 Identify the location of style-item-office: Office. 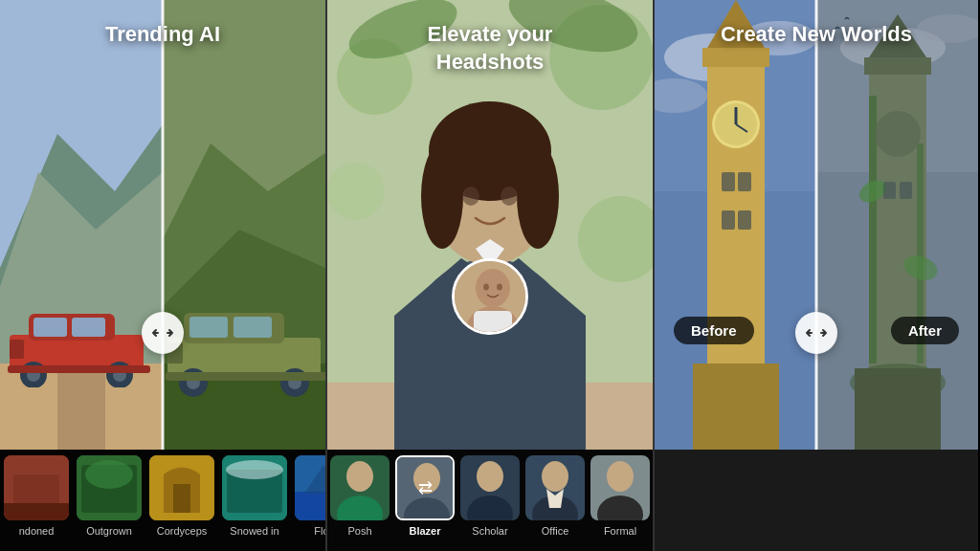
(555, 496).